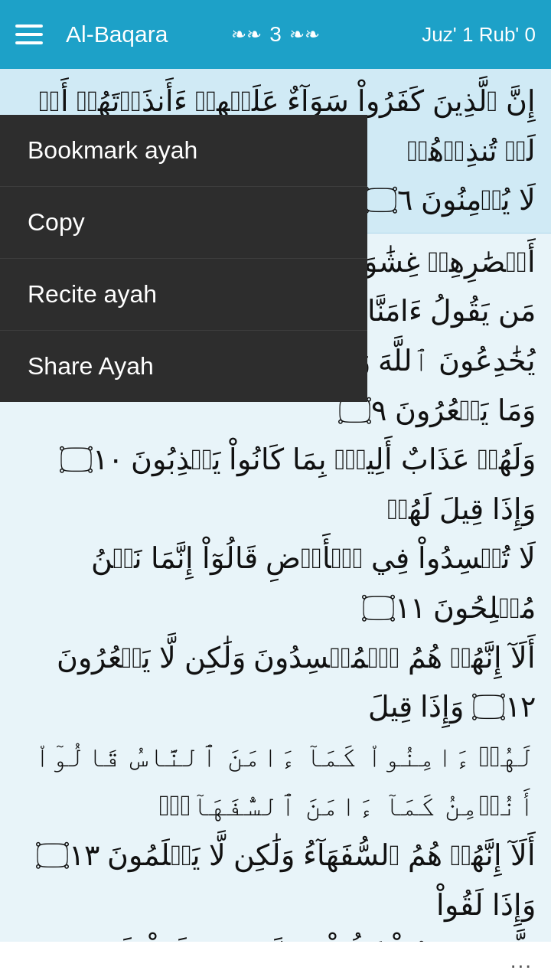  I want to click on copy-menu-item: Copy, so click(184, 223).